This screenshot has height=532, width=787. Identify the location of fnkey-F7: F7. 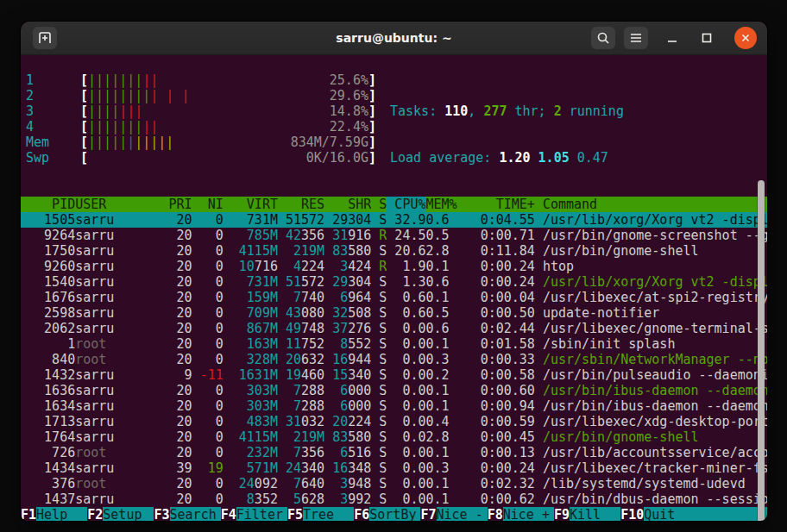
(428, 514).